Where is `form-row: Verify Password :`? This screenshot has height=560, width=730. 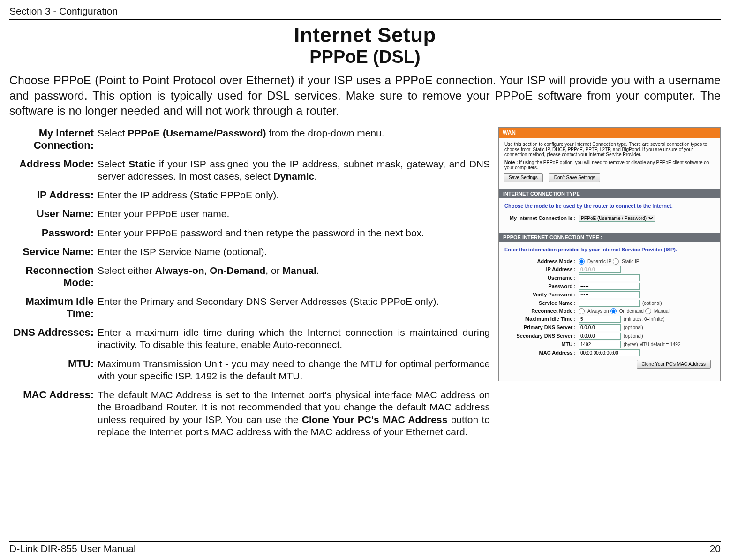
form-row: Verify Password : is located at coordinates (610, 295).